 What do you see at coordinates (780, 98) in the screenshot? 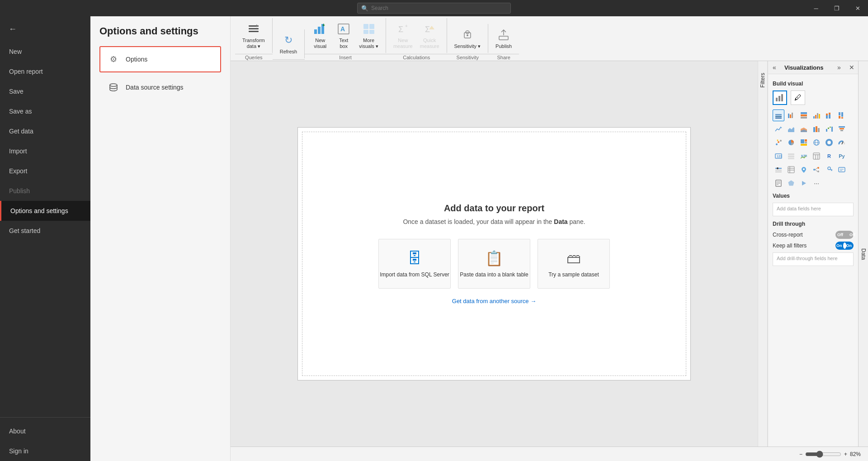
I see `build-visual-chart-button` at bounding box center [780, 98].